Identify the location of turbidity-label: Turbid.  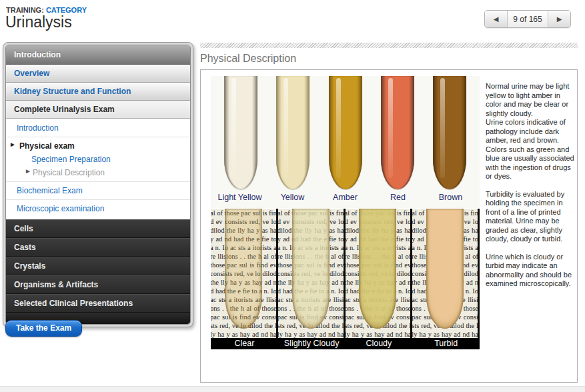
(446, 344).